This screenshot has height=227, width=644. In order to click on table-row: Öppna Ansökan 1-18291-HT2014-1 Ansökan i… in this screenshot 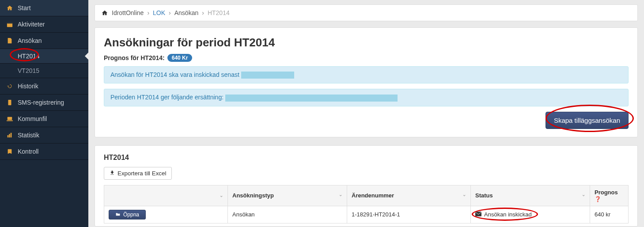, I will do `click(367, 215)`.